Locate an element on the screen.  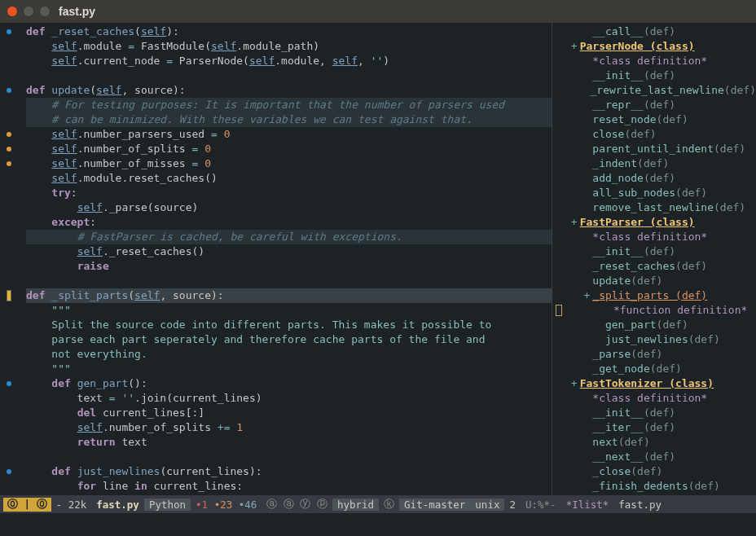
maximize-icon is located at coordinates (45, 11).